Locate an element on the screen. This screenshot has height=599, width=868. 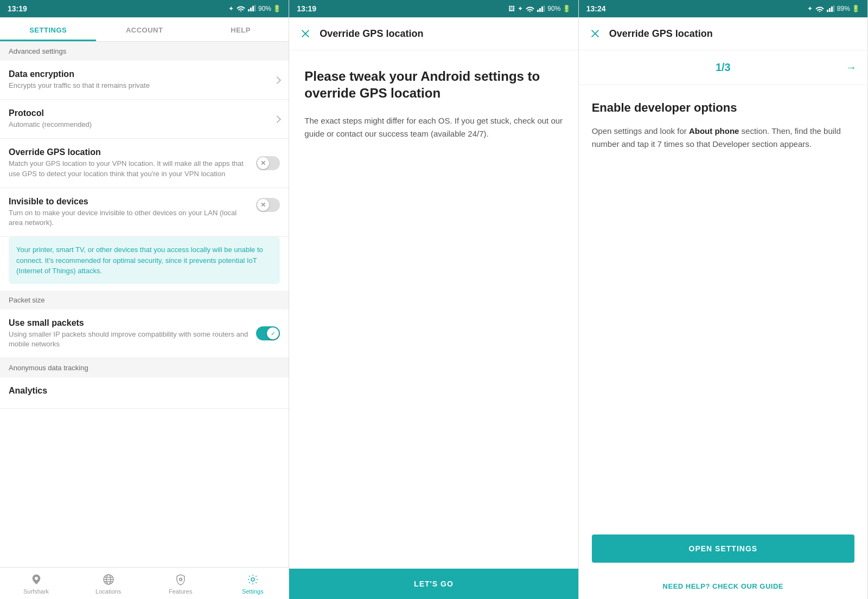
toggle-x-invisible: ✕ is located at coordinates (263, 205).